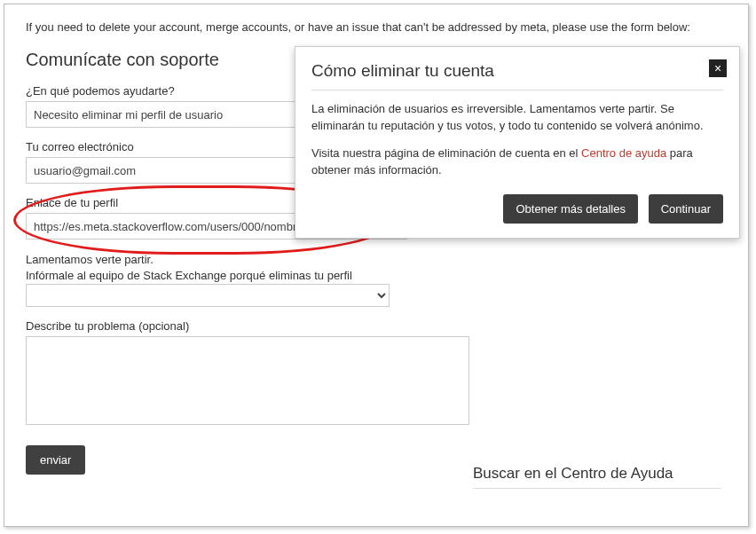 This screenshot has height=534, width=756. I want to click on describe-label: Describe tu problema (opcional), so click(376, 326).